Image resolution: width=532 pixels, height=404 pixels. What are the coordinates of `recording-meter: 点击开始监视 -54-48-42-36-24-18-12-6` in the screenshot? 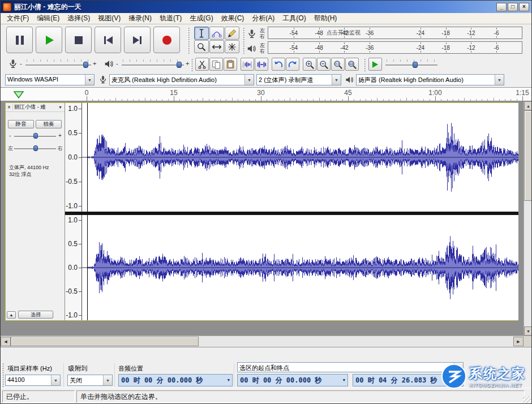 It's located at (395, 33).